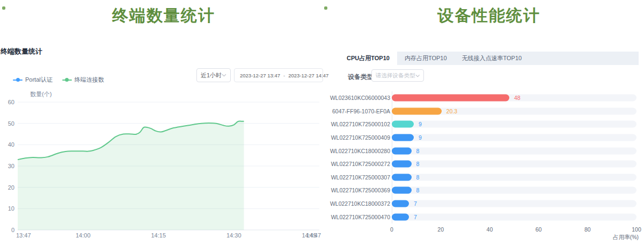  Describe the element at coordinates (361, 77) in the screenshot. I see `device-type-label: 设备类型` at that location.